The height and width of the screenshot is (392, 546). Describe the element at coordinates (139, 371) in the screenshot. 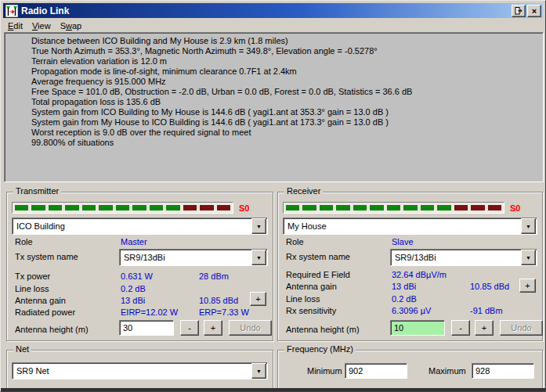

I see `net-select: SR9 Net ▼` at that location.